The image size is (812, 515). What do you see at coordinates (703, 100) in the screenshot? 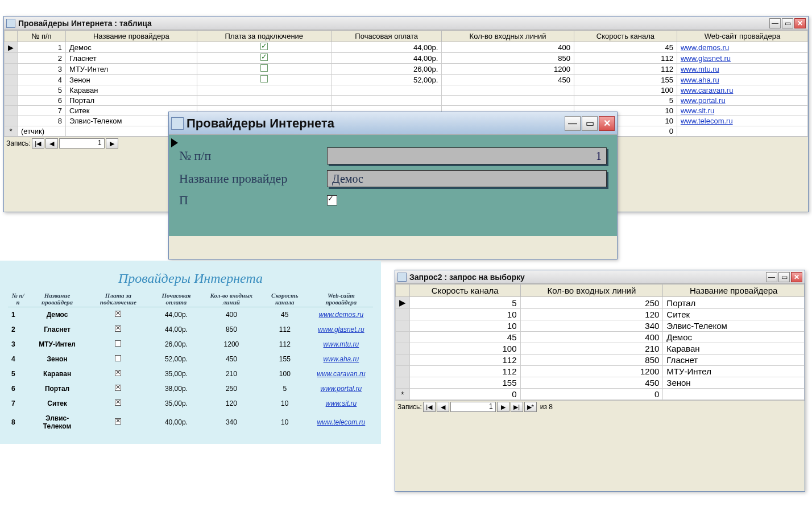
I see `website-link: www.portal.ru` at bounding box center [703, 100].